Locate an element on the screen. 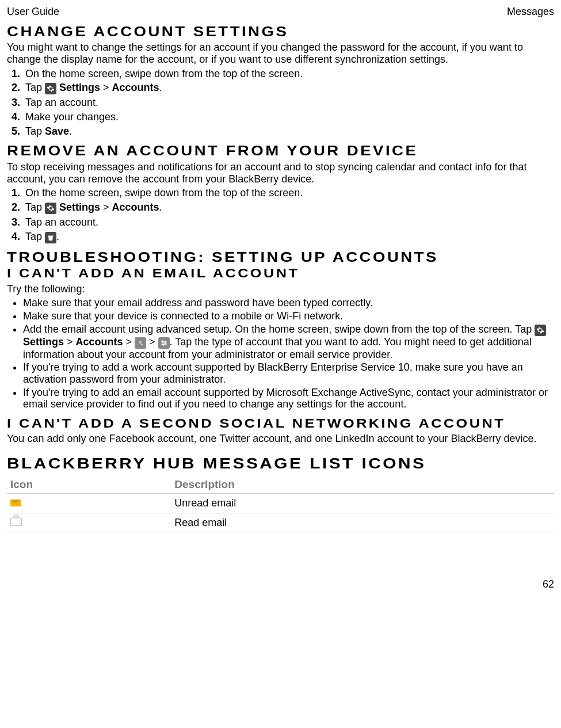 The image size is (561, 728). icons-table: Icon Description Unread email Read email is located at coordinates (281, 504).